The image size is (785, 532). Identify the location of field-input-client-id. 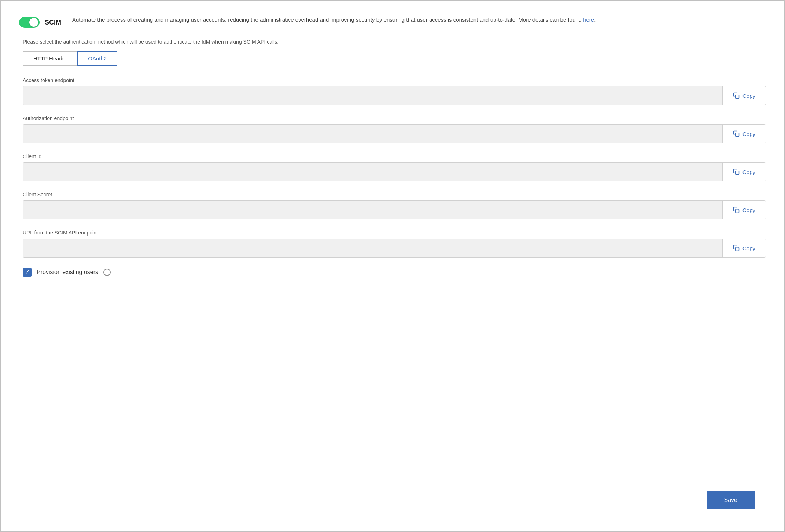
(373, 172).